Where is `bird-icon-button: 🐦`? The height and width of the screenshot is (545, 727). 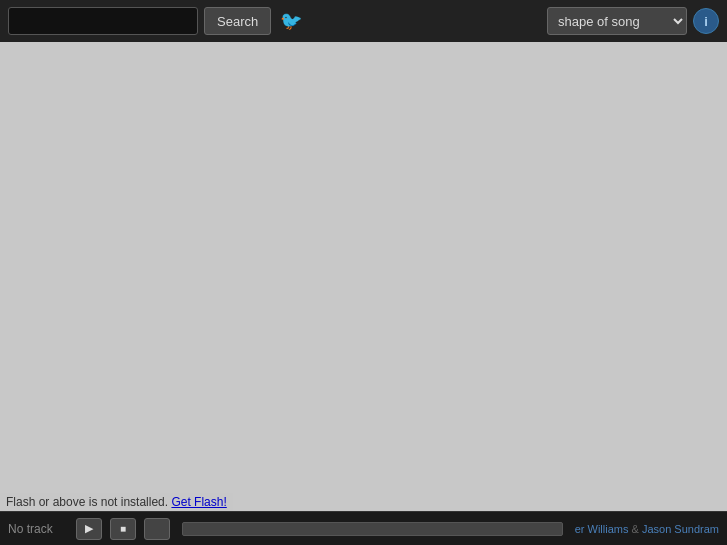 bird-icon-button: 🐦 is located at coordinates (291, 21).